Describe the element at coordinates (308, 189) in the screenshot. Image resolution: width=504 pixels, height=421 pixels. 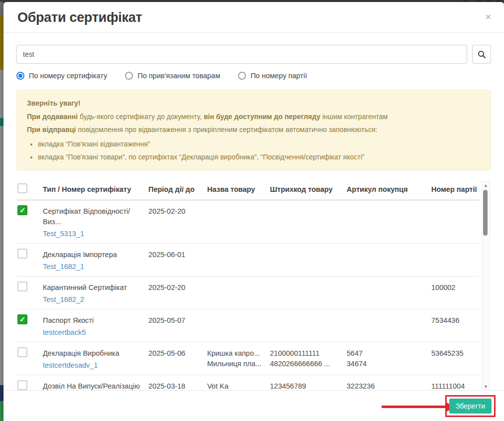
I see `col-header-barcode: Штрихкод товару` at that location.